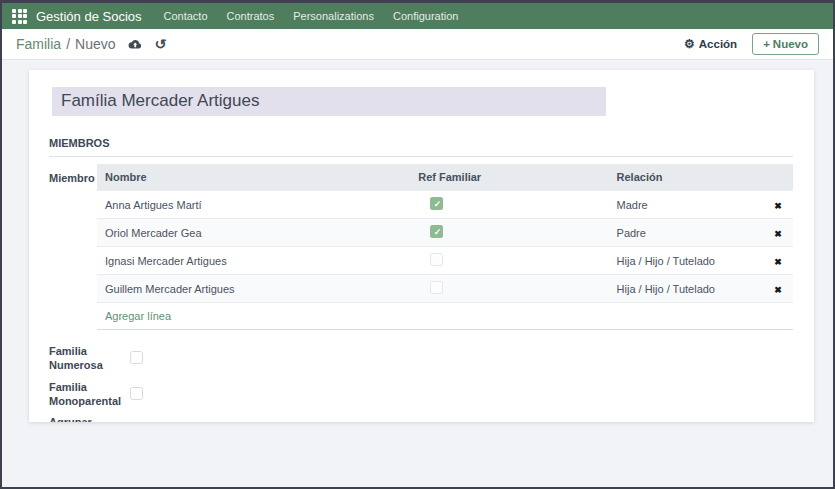  What do you see at coordinates (90, 394) in the screenshot?
I see `familia-monoparental-label: Familia Monoparental` at bounding box center [90, 394].